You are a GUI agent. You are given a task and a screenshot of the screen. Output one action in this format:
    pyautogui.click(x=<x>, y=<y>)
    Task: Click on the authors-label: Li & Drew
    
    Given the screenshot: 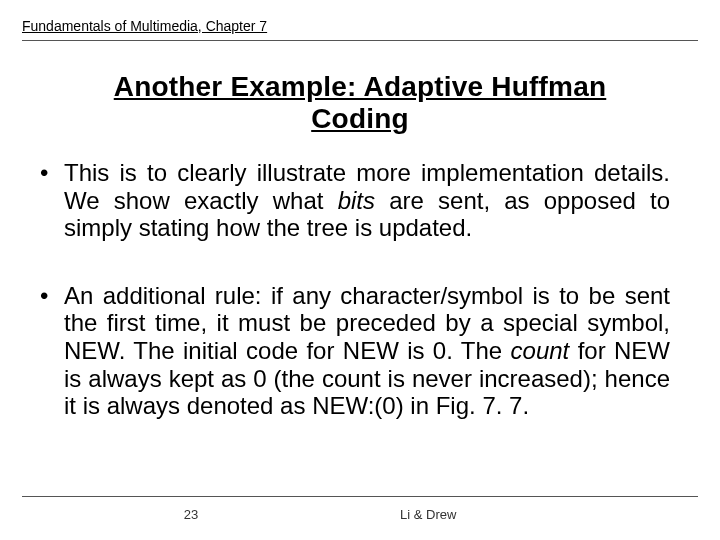 What is the action you would take?
    pyautogui.click(x=529, y=514)
    